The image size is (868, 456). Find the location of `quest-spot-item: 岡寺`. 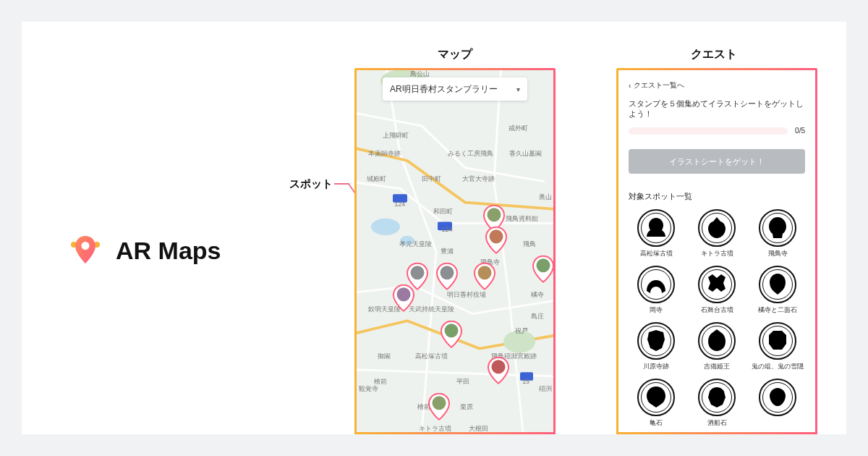

quest-spot-item: 岡寺 is located at coordinates (656, 290).